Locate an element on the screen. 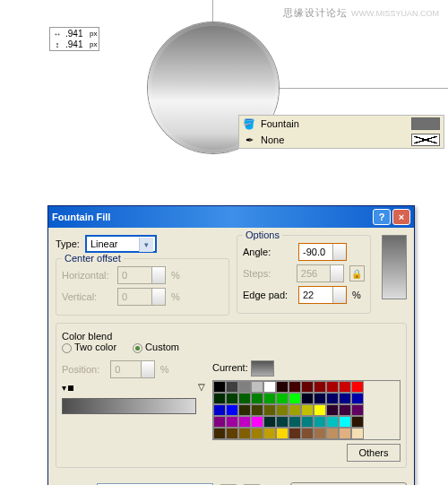 The image size is (448, 485). postscript-options-button: PostScript Options... is located at coordinates (349, 484).